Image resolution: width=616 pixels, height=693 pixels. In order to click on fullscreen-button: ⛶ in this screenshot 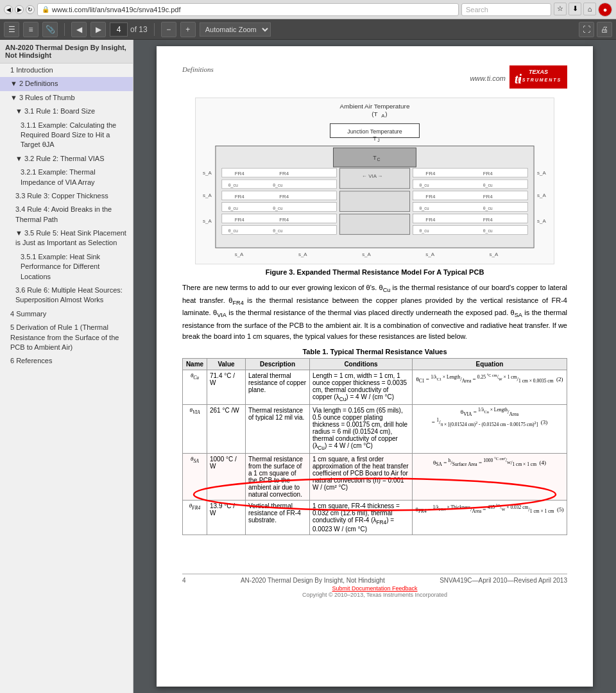, I will do `click(586, 30)`.